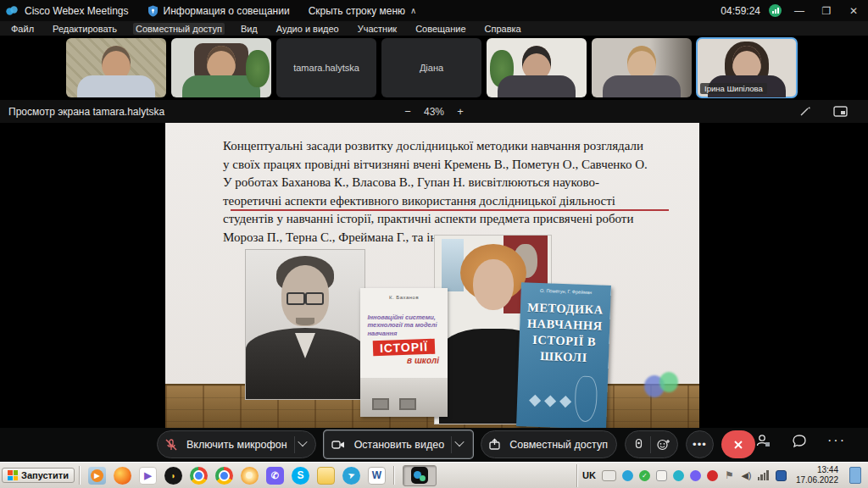 The width and height of the screenshot is (868, 488). Describe the element at coordinates (817, 475) in the screenshot. I see `taskbar-clock: 13:44 17.06.2022` at that location.